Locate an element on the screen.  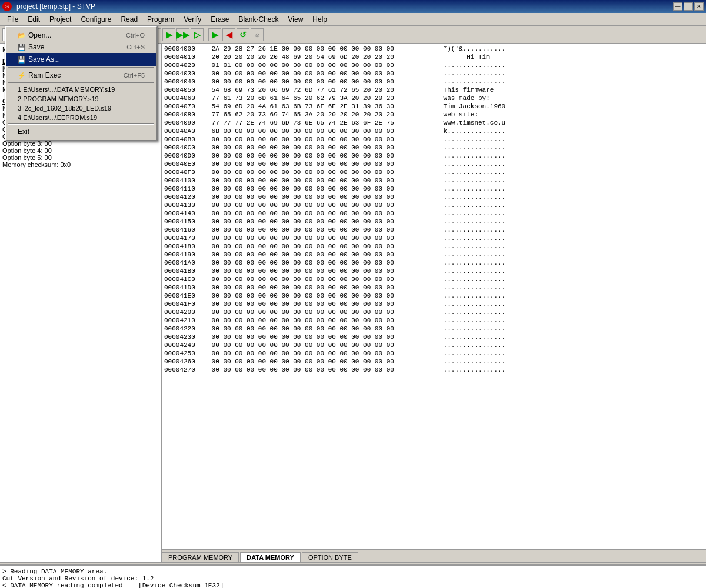
recent-file-4: 4 E:\Users\...\EEPROM.s19 is located at coordinates (81, 118).